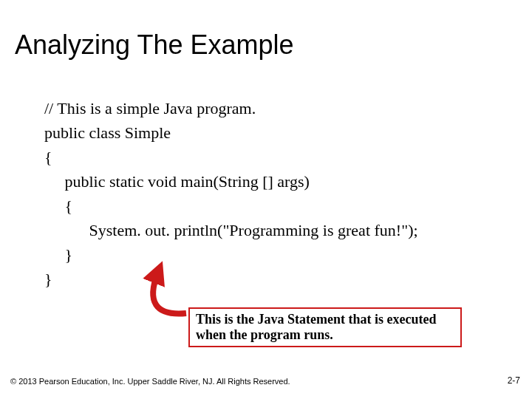 This screenshot has width=532, height=399. What do you see at coordinates (231, 133) in the screenshot?
I see `code-line: public class Simple` at bounding box center [231, 133].